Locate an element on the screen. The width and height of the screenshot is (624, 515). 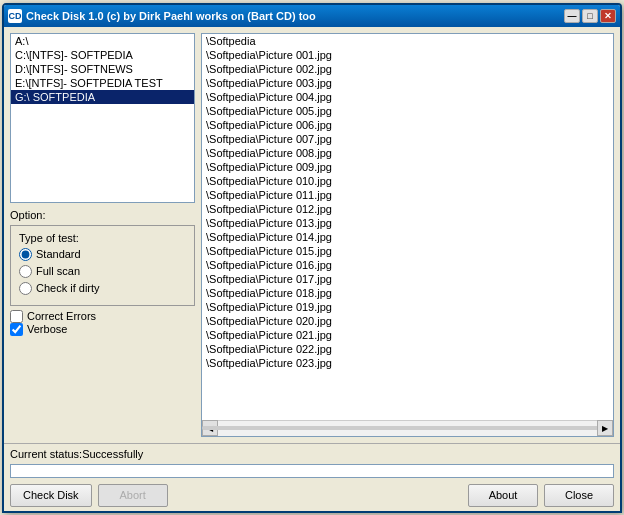
maximize-button: □ is located at coordinates (590, 16).